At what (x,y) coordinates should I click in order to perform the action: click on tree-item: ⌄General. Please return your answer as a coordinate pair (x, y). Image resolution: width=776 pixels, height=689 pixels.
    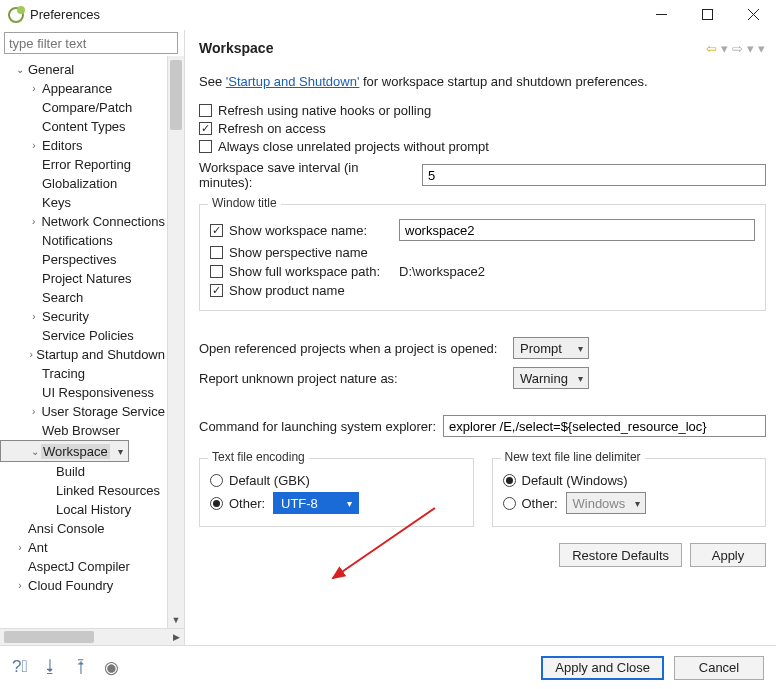
    Looking at the image, I should click on (84, 70).